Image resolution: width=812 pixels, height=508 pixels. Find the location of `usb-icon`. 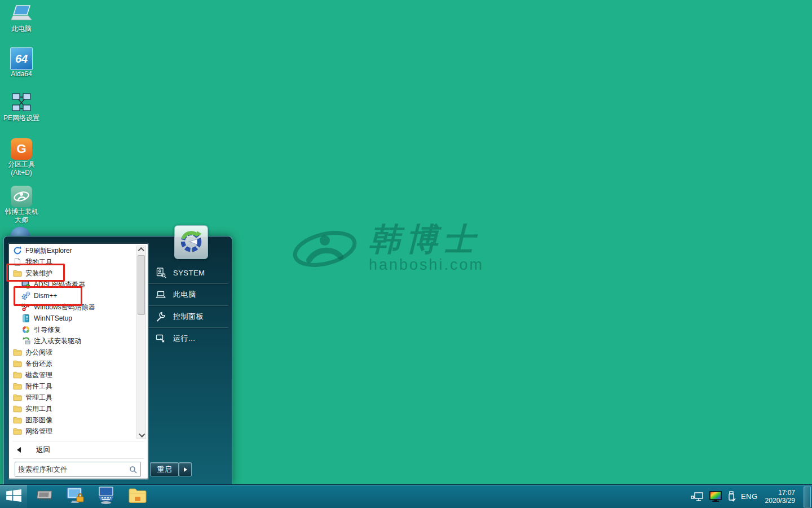

usb-icon is located at coordinates (731, 497).